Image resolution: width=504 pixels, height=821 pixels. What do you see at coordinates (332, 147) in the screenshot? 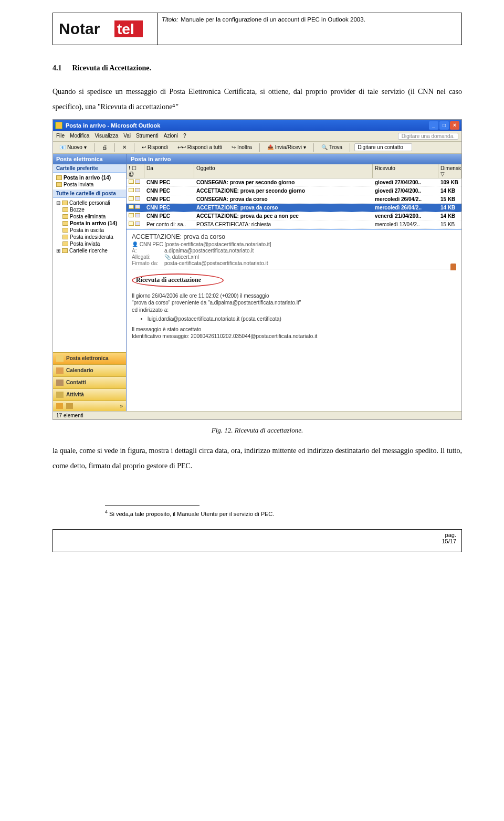
I see `find-button: 🔍 Trova` at bounding box center [332, 147].